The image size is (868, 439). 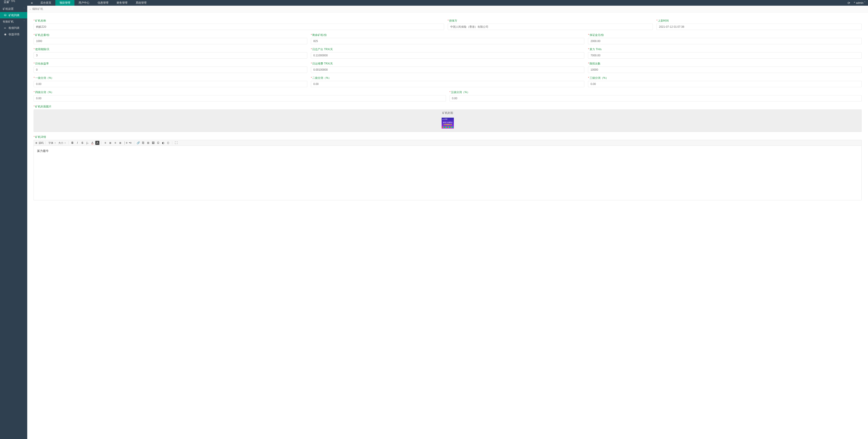 What do you see at coordinates (170, 35) in the screenshot?
I see `label-total: *矿机总量/份` at bounding box center [170, 35].